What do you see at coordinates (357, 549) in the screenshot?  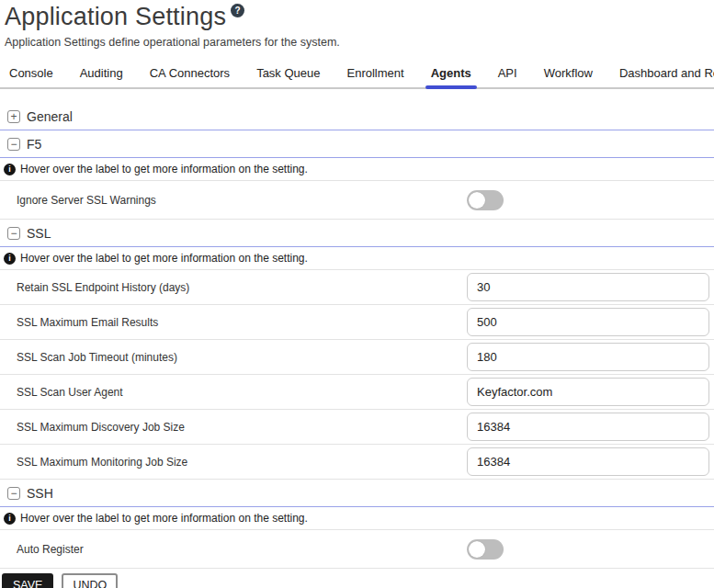 I see `setting-row-auto-register: Auto Register` at bounding box center [357, 549].